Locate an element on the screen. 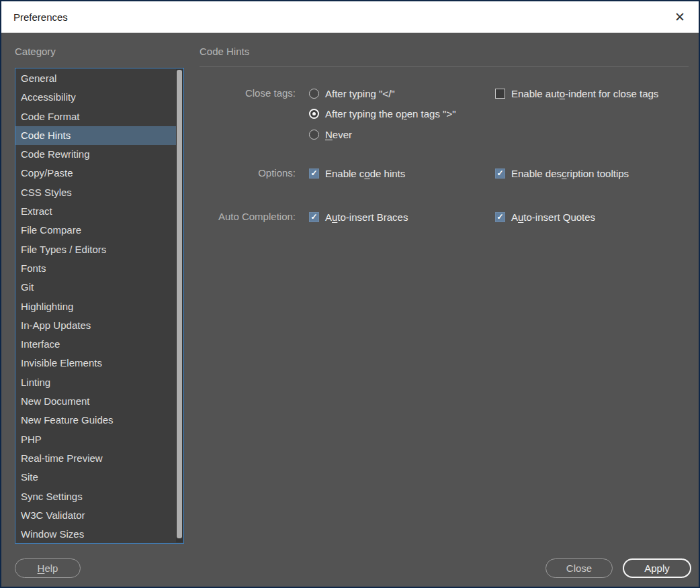 The image size is (700, 588). checkbox-enable-code-hints: ✓ Enable code hints is located at coordinates (357, 173).